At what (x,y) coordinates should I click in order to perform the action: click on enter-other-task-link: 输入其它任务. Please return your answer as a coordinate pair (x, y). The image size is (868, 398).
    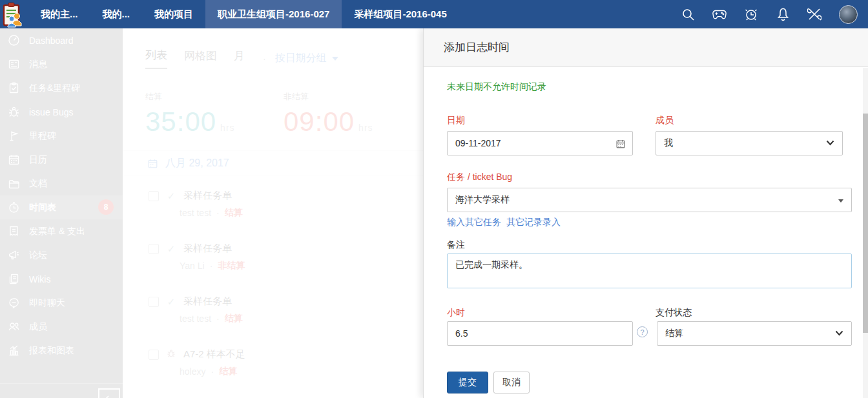
    Looking at the image, I should click on (474, 223).